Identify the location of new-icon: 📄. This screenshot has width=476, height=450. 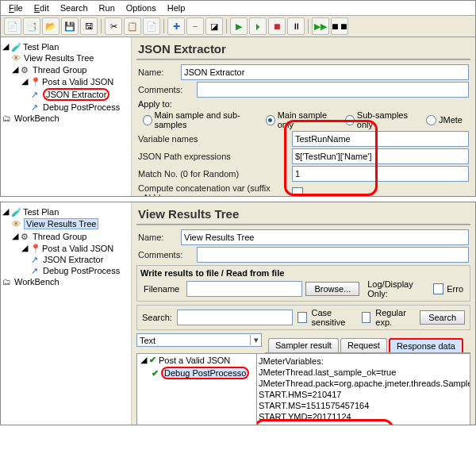
(13, 26).